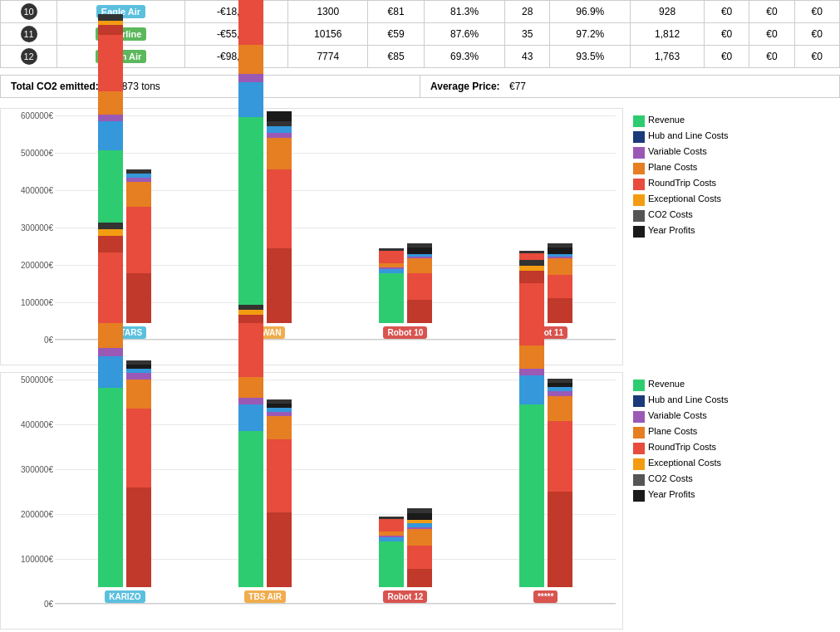 Image resolution: width=840 pixels, height=632 pixels. Describe the element at coordinates (678, 415) in the screenshot. I see `legend-label: Variable Costs` at that location.